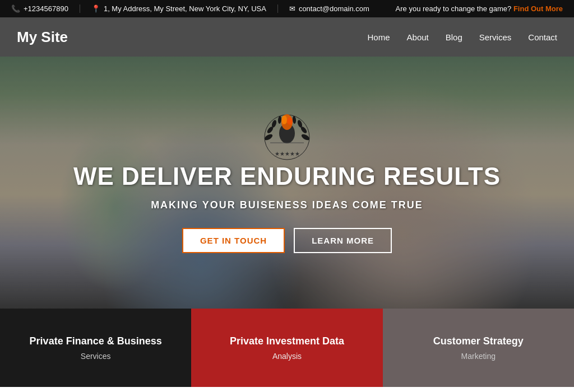  What do you see at coordinates (293, 9) in the screenshot?
I see `email-icon: ✉` at bounding box center [293, 9].